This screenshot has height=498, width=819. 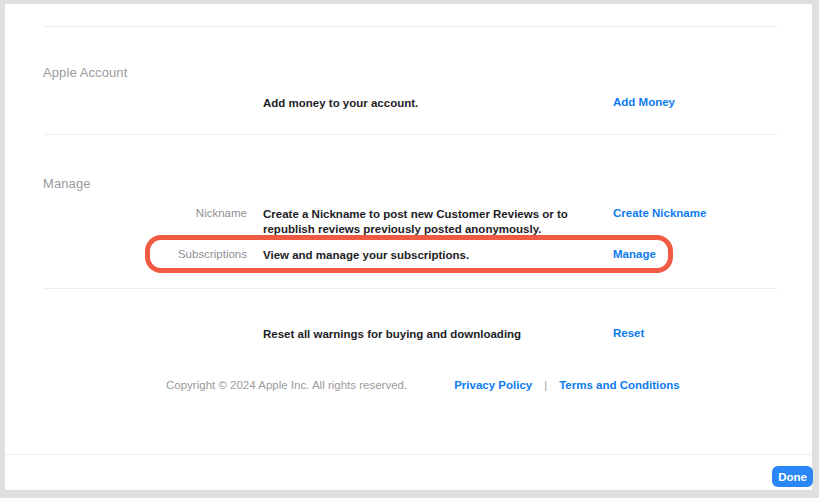 I want to click on nickname-description: Create a Nickname to post new Customer R…, so click(x=433, y=222).